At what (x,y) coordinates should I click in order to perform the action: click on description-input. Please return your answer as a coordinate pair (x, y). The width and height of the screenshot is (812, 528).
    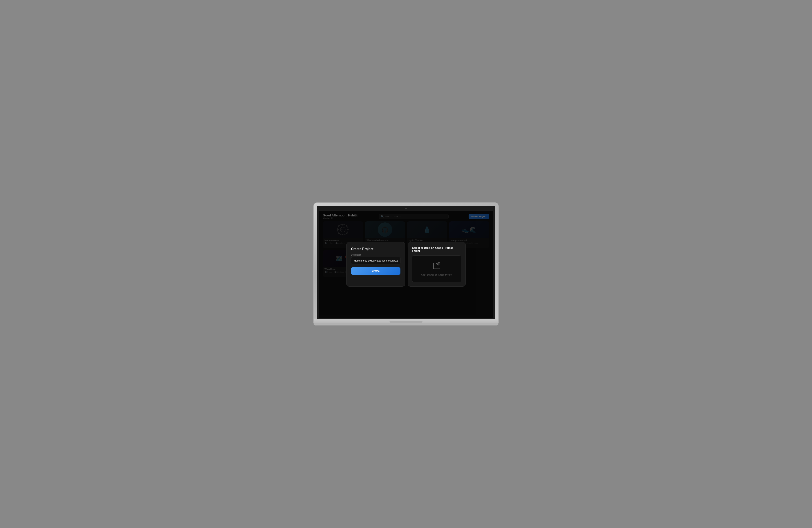
    Looking at the image, I should click on (376, 261).